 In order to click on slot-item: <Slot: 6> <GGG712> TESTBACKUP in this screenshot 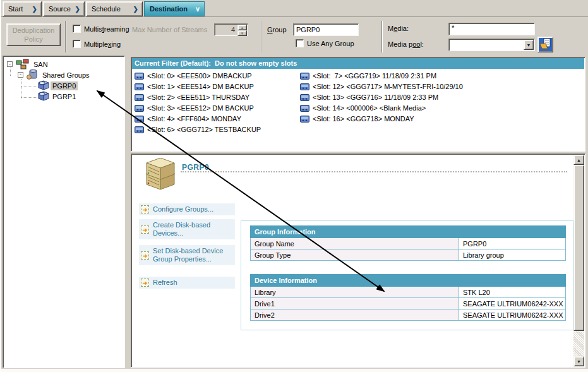, I will do `click(198, 129)`.